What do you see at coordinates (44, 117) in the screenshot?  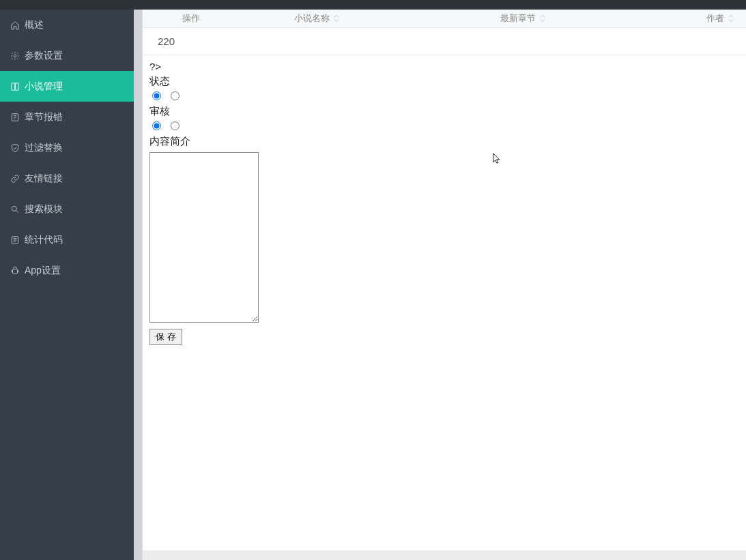 I see `sidebar-item-label: 章节报错` at bounding box center [44, 117].